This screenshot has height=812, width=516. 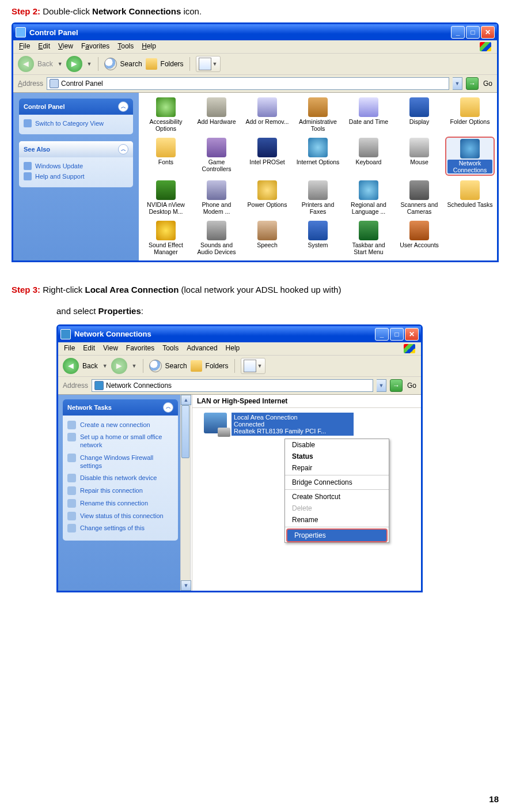 I want to click on item-add-hardware: Add Hardware, so click(x=217, y=115).